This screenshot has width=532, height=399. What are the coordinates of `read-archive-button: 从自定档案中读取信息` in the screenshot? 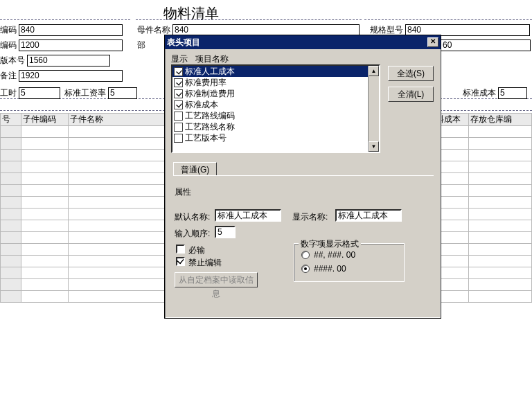 It's located at (216, 280).